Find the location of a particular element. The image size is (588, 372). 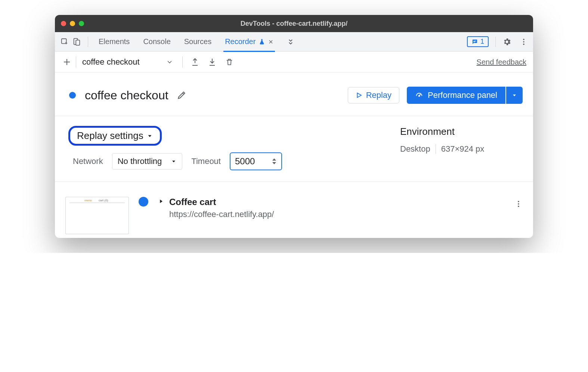

replay-settings-label: Replay settings is located at coordinates (110, 136).